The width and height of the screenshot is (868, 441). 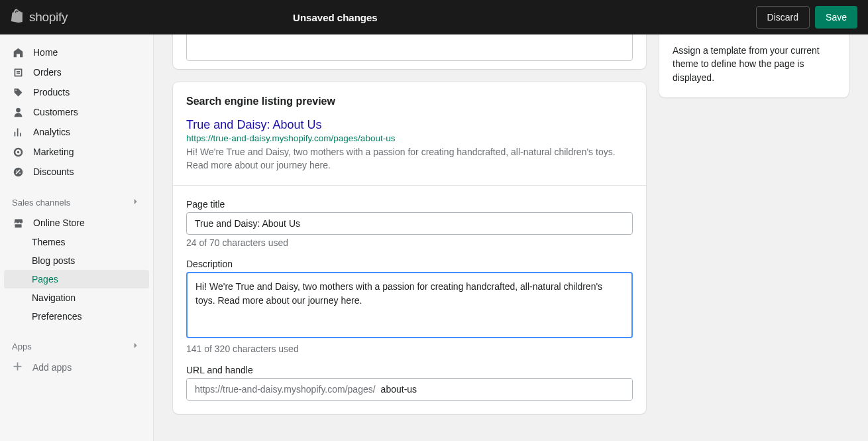 I want to click on sidebar-item-label: Marketing, so click(x=53, y=152).